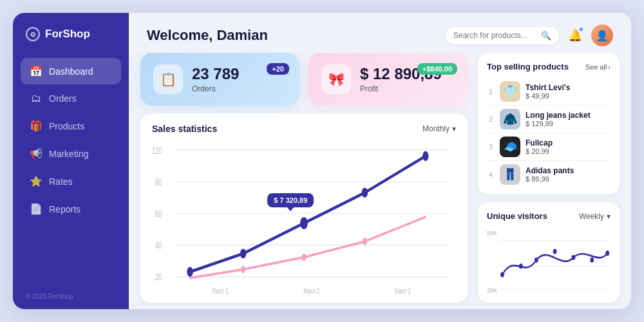 The image size is (644, 322). Describe the element at coordinates (549, 261) in the screenshot. I see `visitor-chart-svg` at that location.